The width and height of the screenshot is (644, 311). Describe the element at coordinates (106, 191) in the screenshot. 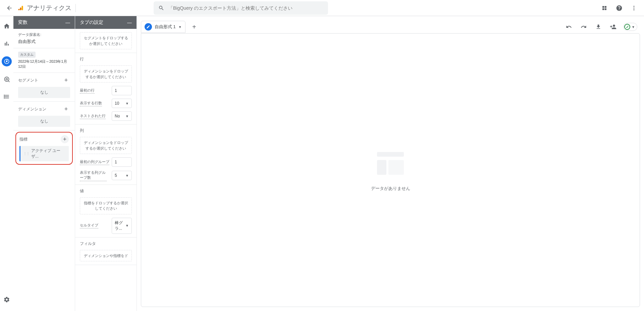

I see `values-title: 値` at that location.